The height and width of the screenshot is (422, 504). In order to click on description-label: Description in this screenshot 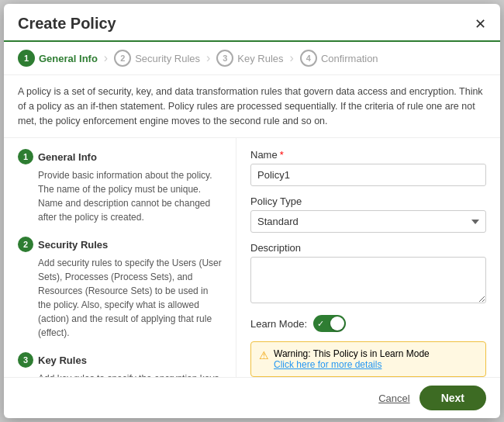, I will do `click(368, 248)`.